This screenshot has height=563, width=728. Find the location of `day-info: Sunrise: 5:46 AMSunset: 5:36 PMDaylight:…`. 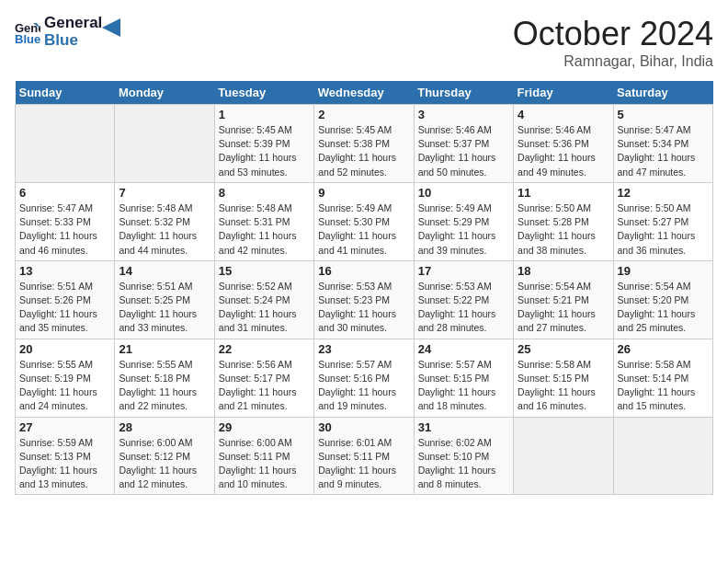

day-info: Sunrise: 5:46 AMSunset: 5:36 PMDaylight:… is located at coordinates (563, 151).